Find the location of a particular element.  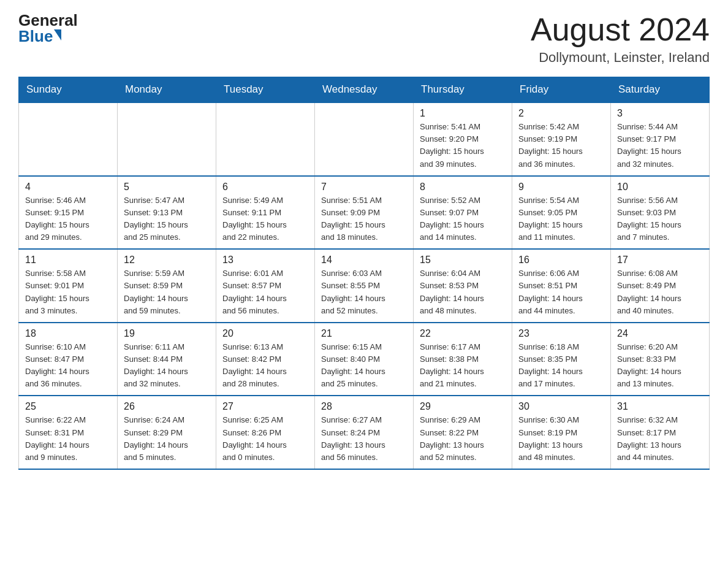

month-title: August 2024 is located at coordinates (620, 29).